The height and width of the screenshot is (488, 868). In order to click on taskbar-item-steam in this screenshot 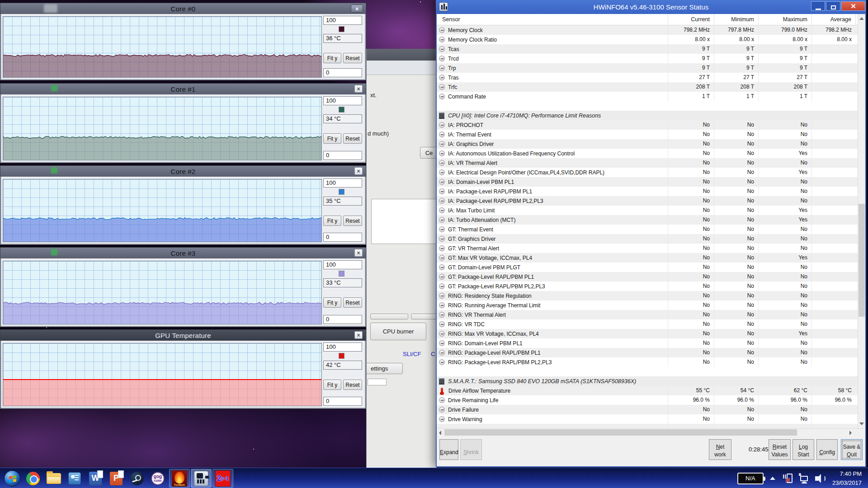, I will do `click(137, 478)`.